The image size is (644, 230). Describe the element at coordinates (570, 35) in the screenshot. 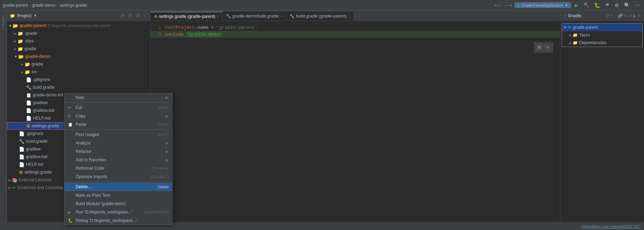

I see `gradle-arrow-tasks: ▶` at that location.